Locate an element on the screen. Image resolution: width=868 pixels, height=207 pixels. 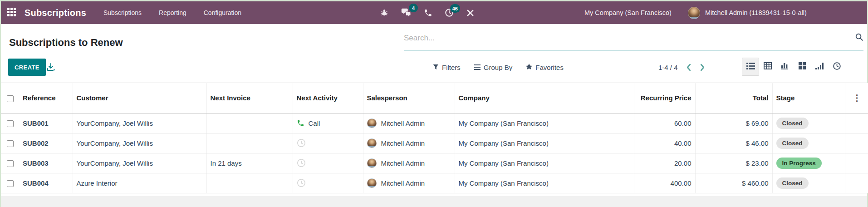
app-menubar: Subscriptions Reporting Configuration is located at coordinates (172, 13).